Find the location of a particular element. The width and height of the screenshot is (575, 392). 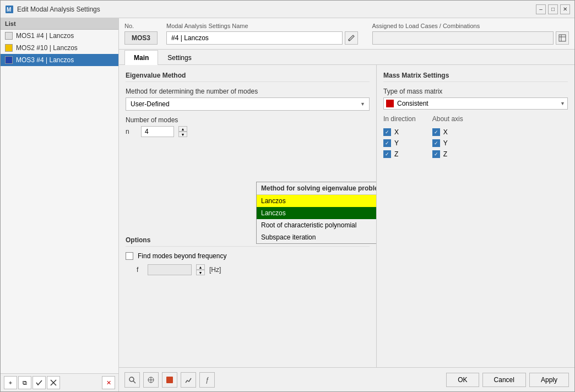

modes-decrement: ▼ is located at coordinates (183, 134).